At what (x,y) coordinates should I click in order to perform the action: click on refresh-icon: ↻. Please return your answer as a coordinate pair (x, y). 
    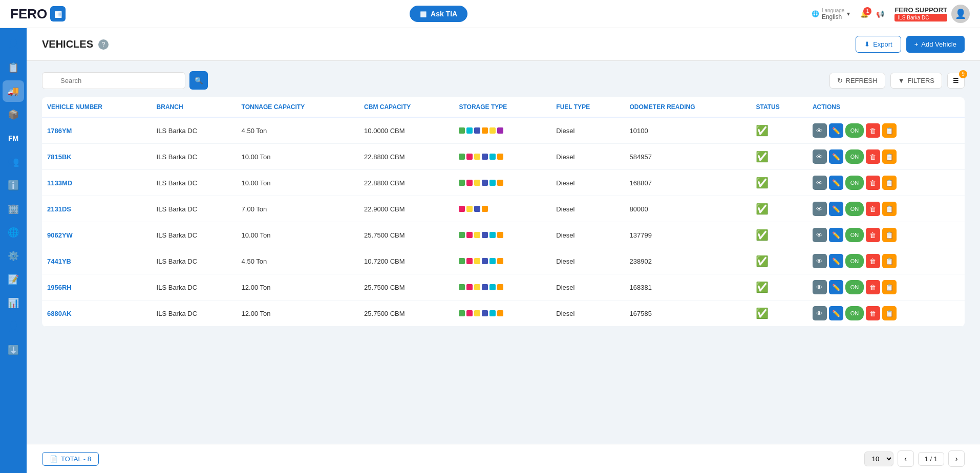
    Looking at the image, I should click on (840, 81).